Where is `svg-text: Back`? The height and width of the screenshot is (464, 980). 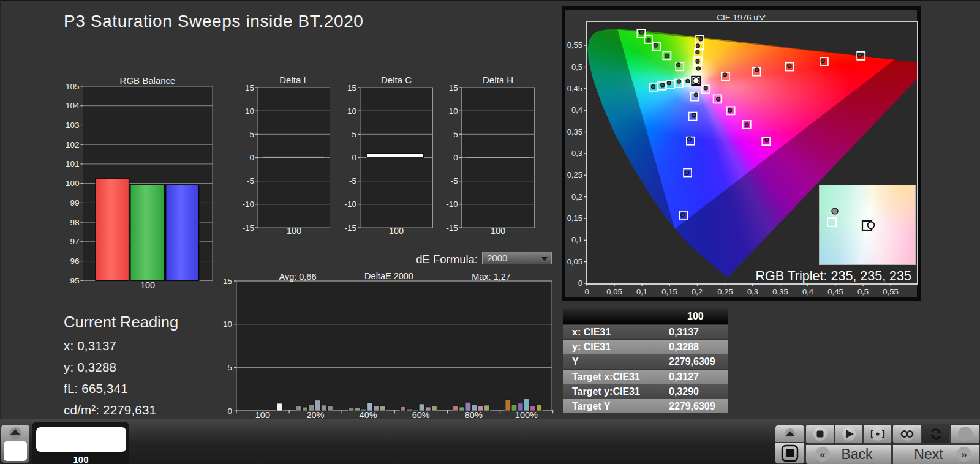
svg-text: Back is located at coordinates (857, 454).